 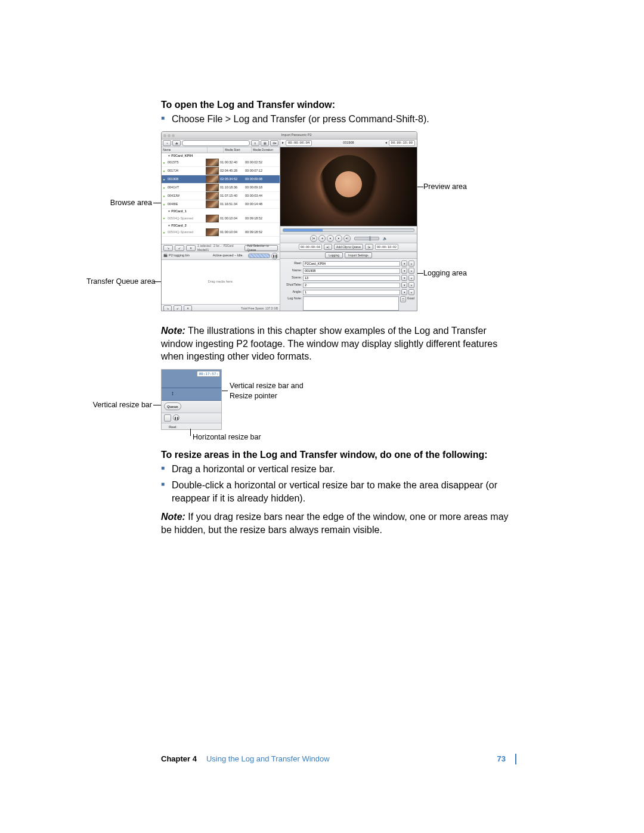 I want to click on go-to-in-button: |◂, so click(x=314, y=239).